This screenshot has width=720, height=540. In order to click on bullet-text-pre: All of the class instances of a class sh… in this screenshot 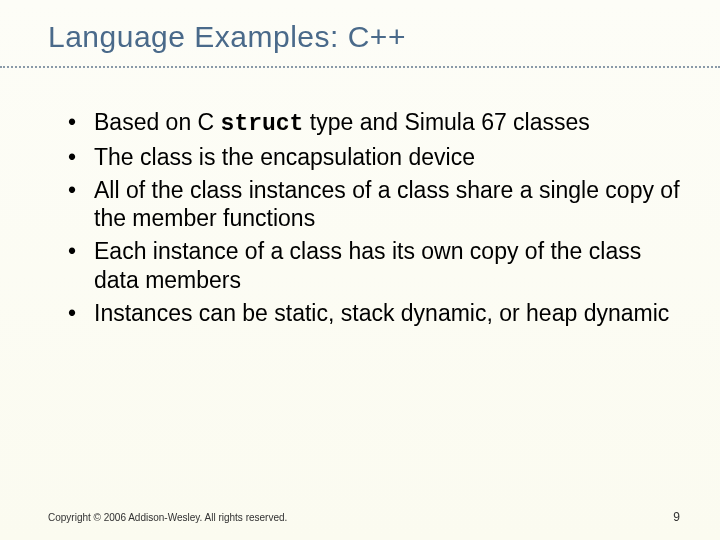, I will do `click(387, 204)`.